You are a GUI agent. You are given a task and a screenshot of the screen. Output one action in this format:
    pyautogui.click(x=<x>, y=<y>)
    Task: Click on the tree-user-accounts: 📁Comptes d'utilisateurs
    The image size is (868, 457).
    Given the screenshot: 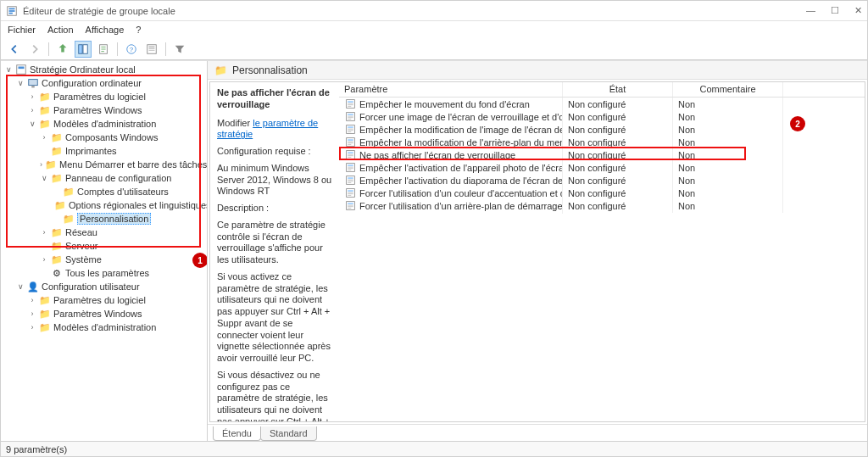 What is the action you would take?
    pyautogui.click(x=129, y=192)
    